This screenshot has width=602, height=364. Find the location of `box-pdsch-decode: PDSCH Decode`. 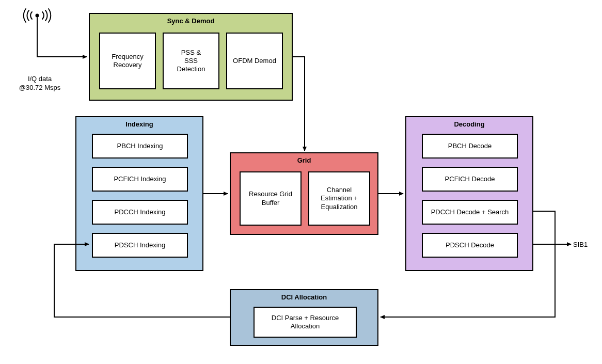

box-pdsch-decode: PDSCH Decode is located at coordinates (470, 245).